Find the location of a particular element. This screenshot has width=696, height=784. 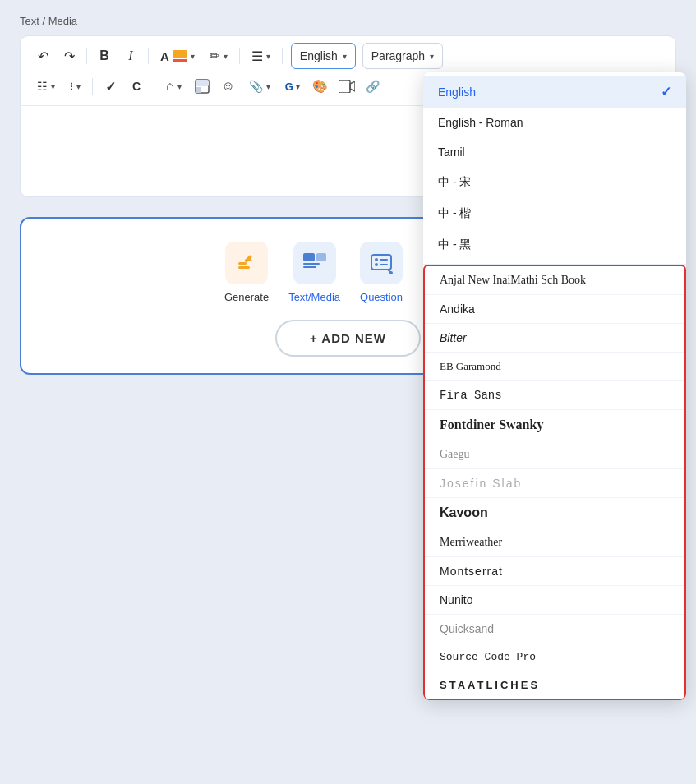

highlight-button: ✏ ▾ is located at coordinates (219, 56).